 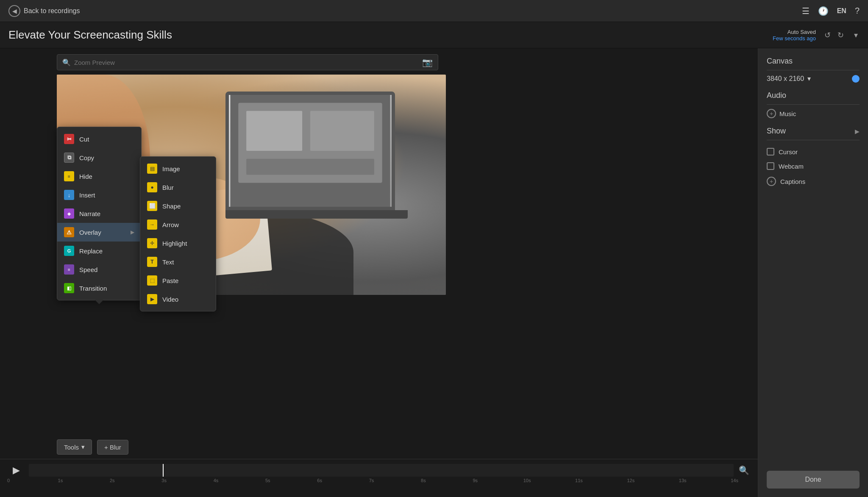 I want to click on menu-item-hide: ≡ Hide, so click(x=99, y=176).